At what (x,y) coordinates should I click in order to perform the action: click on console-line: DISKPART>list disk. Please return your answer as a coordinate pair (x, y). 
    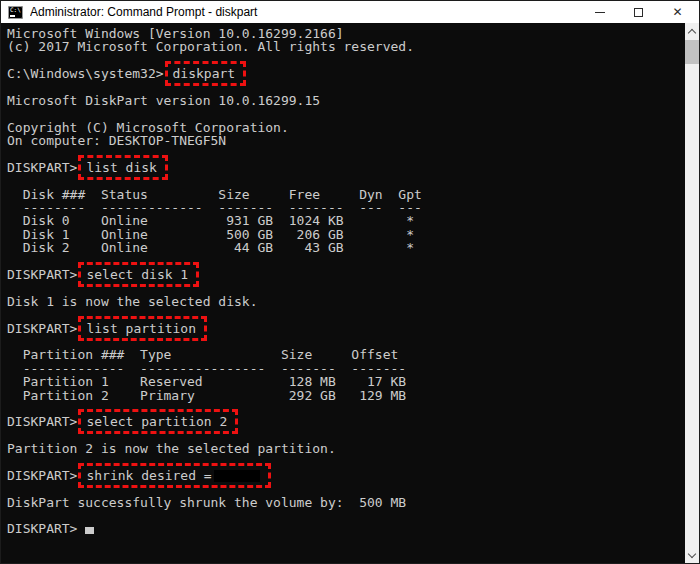
    Looking at the image, I should click on (346, 168).